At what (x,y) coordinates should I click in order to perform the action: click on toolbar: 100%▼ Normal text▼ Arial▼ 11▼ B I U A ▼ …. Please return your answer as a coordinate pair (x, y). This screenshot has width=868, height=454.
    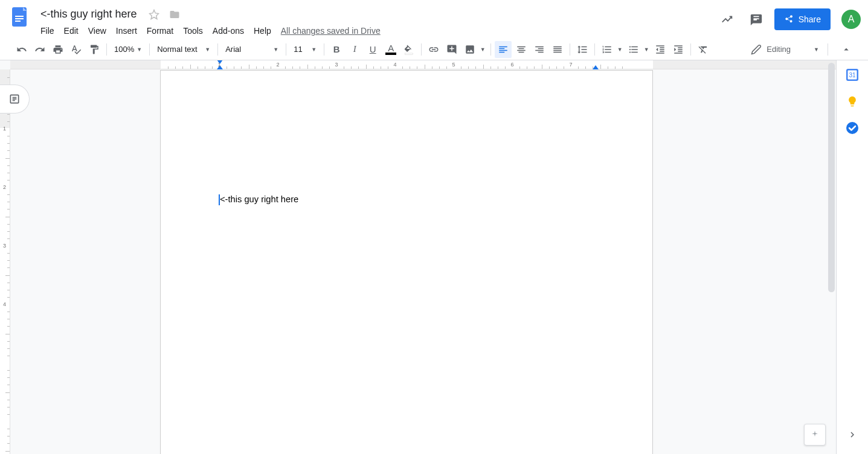
    Looking at the image, I should click on (434, 50).